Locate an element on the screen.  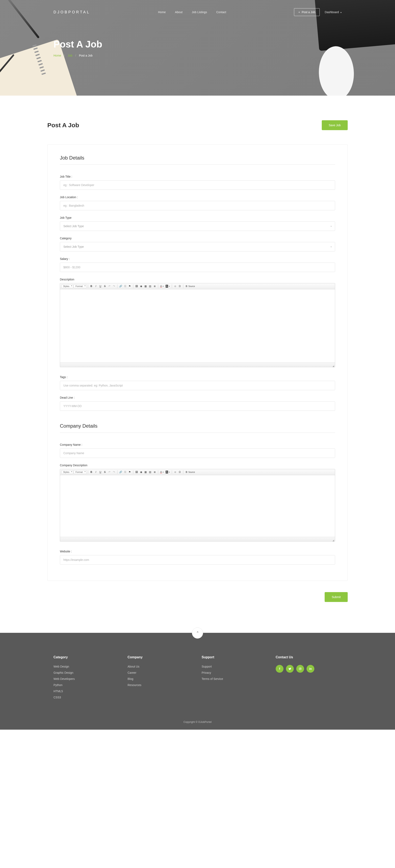
footer-link: Terms of Service is located at coordinates (213, 679).